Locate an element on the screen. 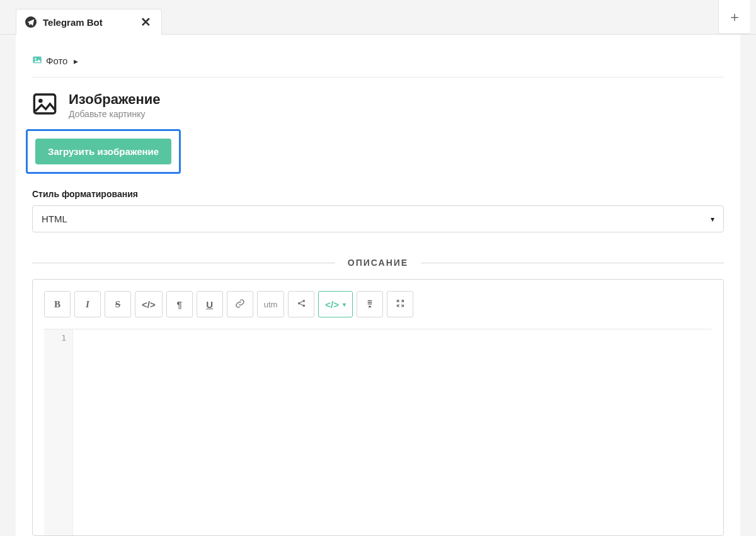  breadcrumb-label: Фото is located at coordinates (57, 60).